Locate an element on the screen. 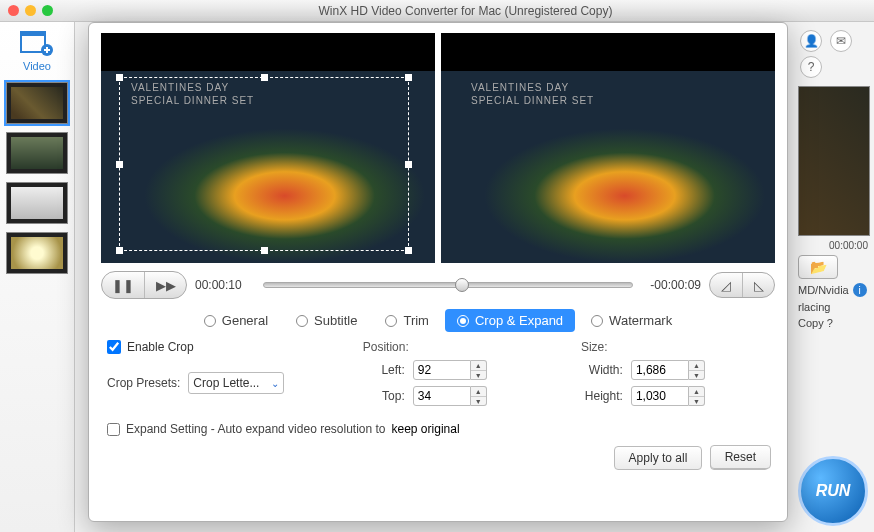 This screenshot has height=532, width=874. expand-checkbox is located at coordinates (114, 430).